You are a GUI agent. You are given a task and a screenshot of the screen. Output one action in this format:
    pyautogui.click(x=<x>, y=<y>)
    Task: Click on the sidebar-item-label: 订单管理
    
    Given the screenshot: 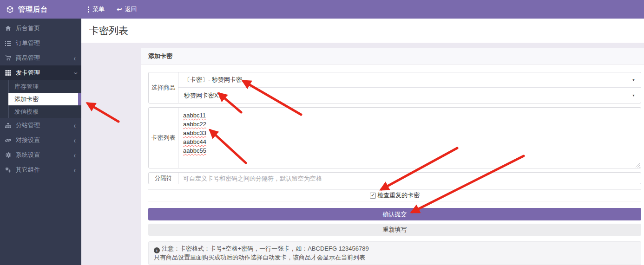 What is the action you would take?
    pyautogui.click(x=46, y=43)
    